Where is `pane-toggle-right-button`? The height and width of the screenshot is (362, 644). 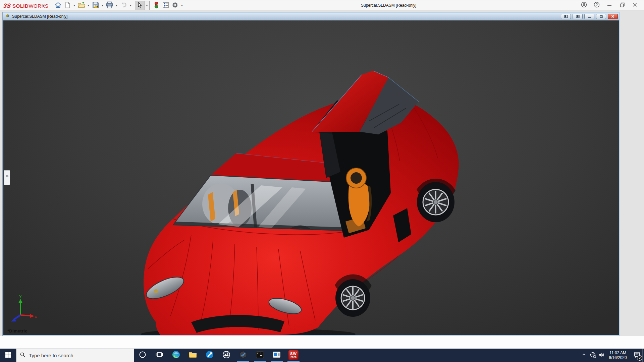
pane-toggle-right-button is located at coordinates (578, 16).